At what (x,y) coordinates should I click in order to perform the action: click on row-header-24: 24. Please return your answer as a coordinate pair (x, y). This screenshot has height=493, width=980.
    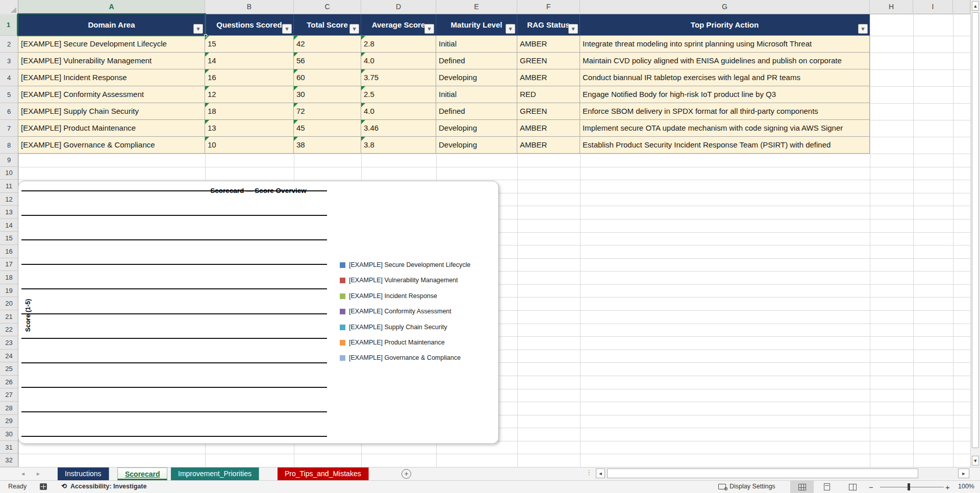
    Looking at the image, I should click on (9, 356).